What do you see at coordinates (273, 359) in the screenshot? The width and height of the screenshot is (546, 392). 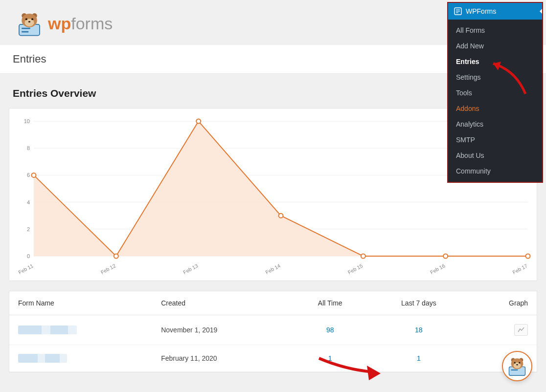 I see `table-row: February 11, 2020 1 1` at bounding box center [273, 359].